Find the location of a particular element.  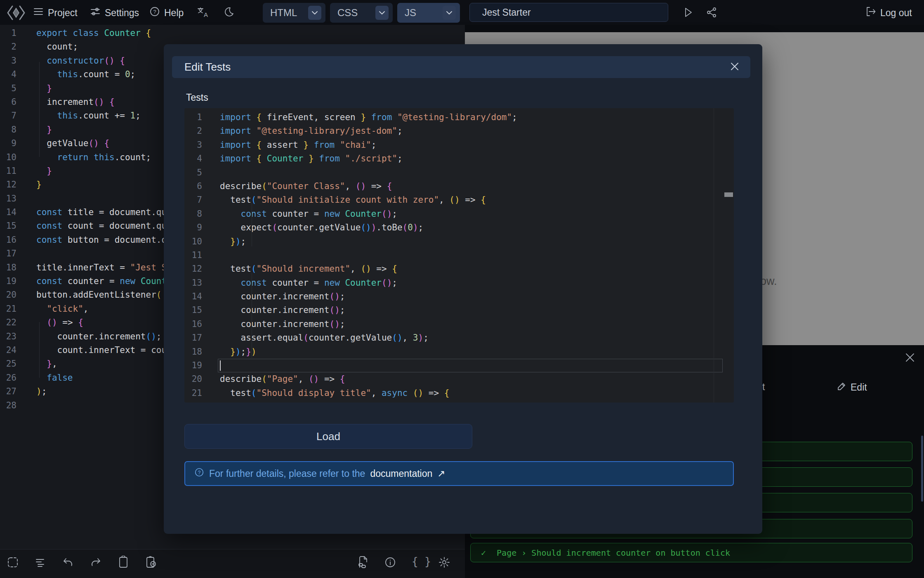

tests-section-label: Tests is located at coordinates (197, 97).